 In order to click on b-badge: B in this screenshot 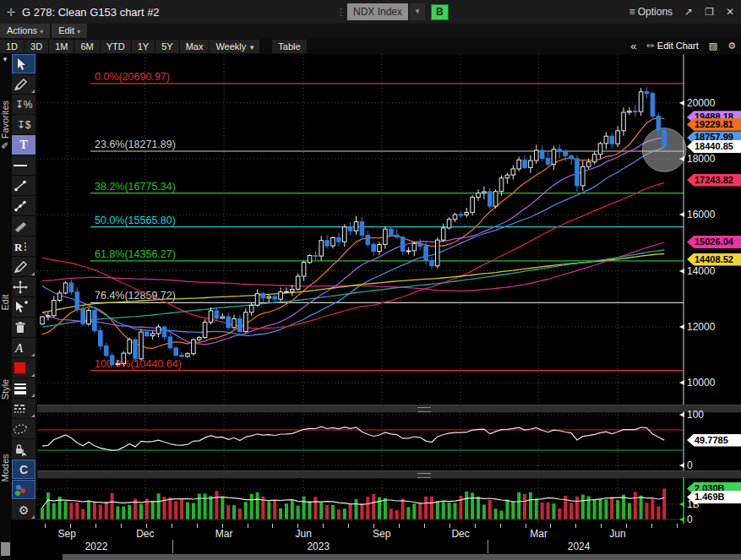, I will do `click(439, 12)`.